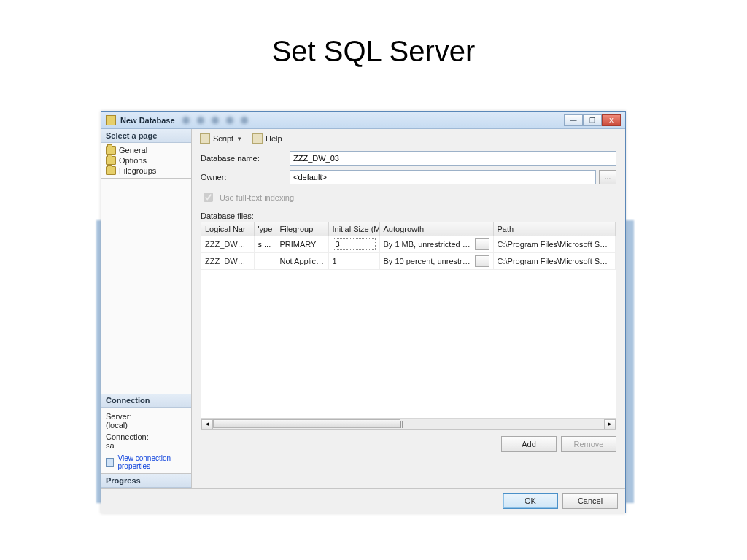  Describe the element at coordinates (265, 229) in the screenshot. I see `col-type: 'ype` at that location.